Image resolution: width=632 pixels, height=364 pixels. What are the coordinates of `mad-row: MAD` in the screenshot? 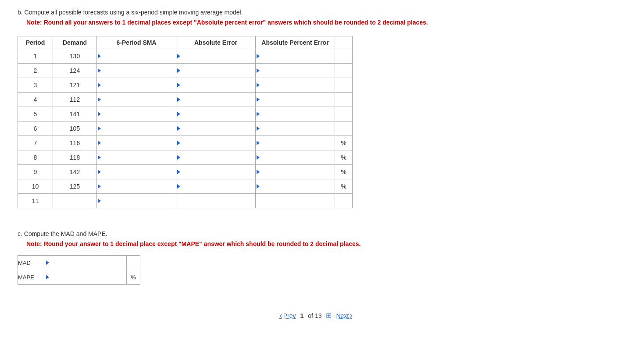 It's located at (79, 263).